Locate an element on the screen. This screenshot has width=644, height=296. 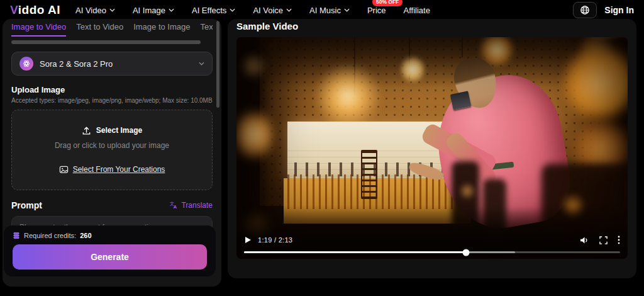
progress-thumb is located at coordinates (465, 252).